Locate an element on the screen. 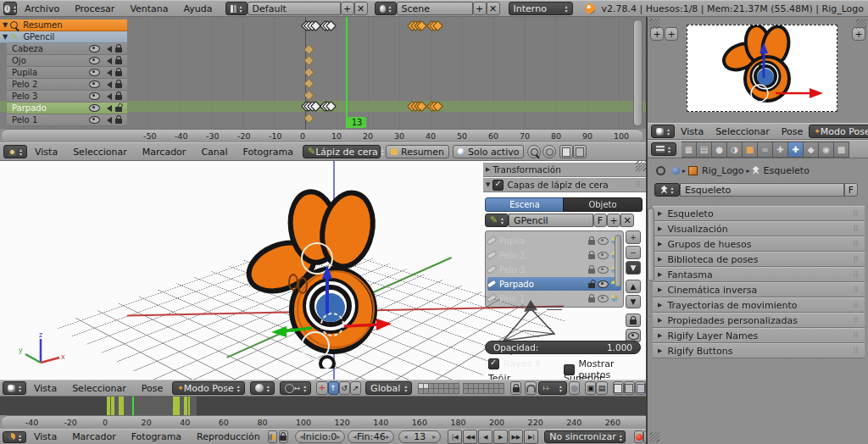 This screenshot has width=868, height=444. panel-visualizacion: ▶Visualización⠿ is located at coordinates (759, 229).